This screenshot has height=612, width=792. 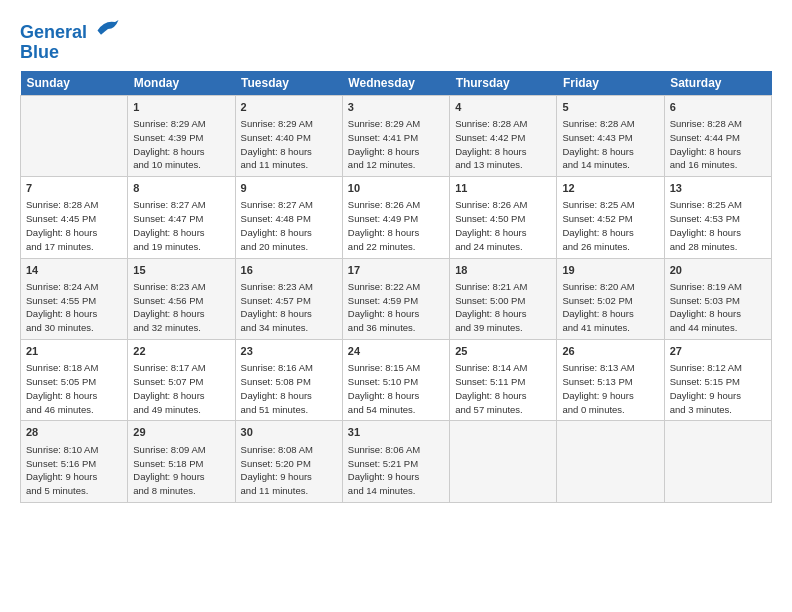 What do you see at coordinates (181, 388) in the screenshot?
I see `day-info: Sunrise: 8:17 AM Sunset: 5:07 PM Dayligh…` at bounding box center [181, 388].